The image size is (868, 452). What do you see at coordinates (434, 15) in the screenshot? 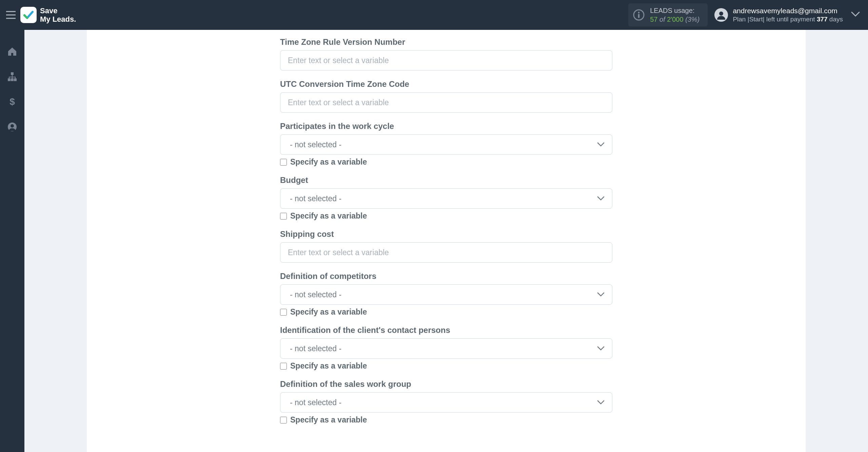
I see `topbar: Save My Leads. LEADS usage: 57 of 2'000 …` at bounding box center [434, 15].